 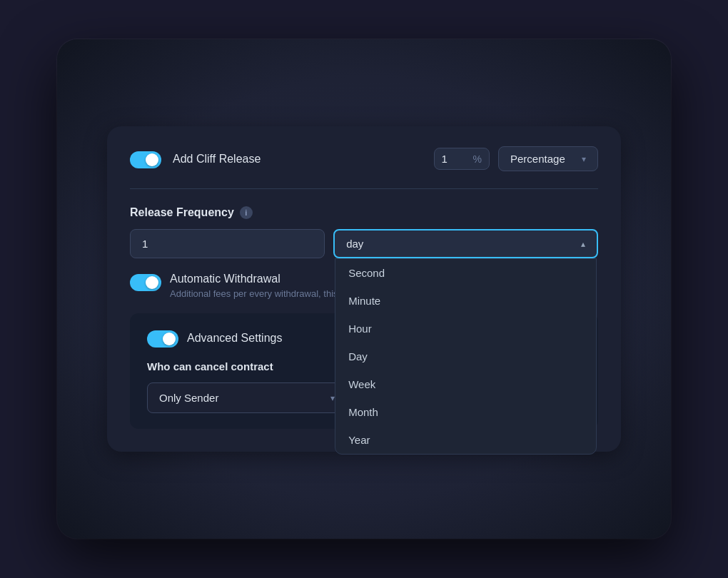 I want to click on auto-withdrawal-toggle, so click(x=146, y=283).